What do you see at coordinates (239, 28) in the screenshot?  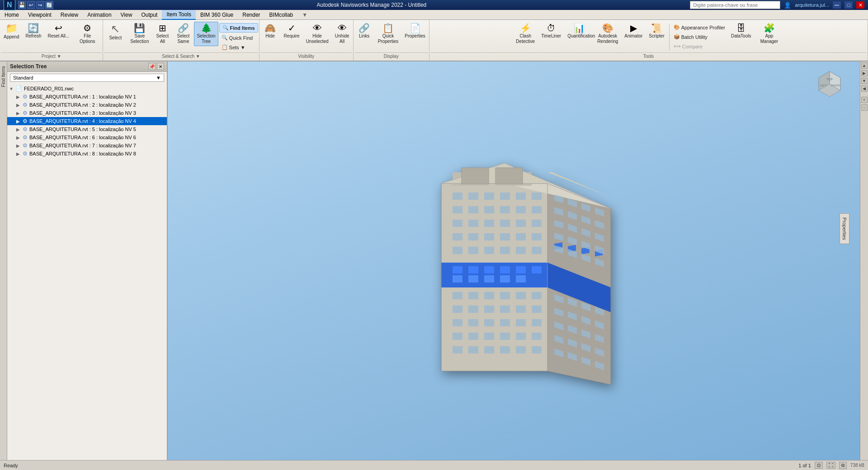 I see `find-items-button: 🔍 Find Items` at bounding box center [239, 28].